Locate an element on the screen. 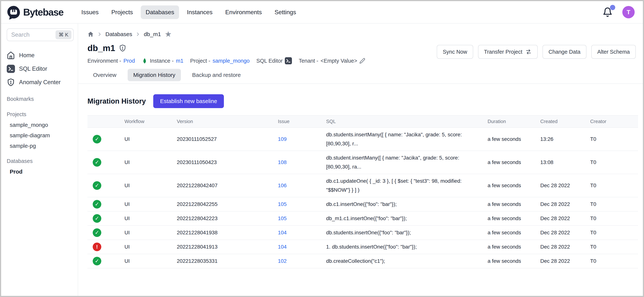 This screenshot has height=297, width=644. sidebar-project-sample-mongo: sample_mongo is located at coordinates (40, 125).